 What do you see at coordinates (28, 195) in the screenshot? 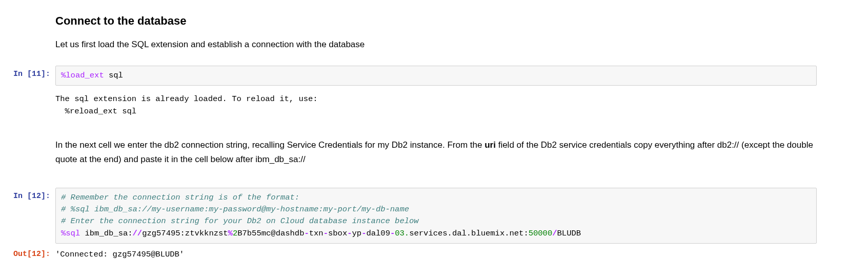
I see `input-prompt-12: In [12]:` at bounding box center [28, 195].